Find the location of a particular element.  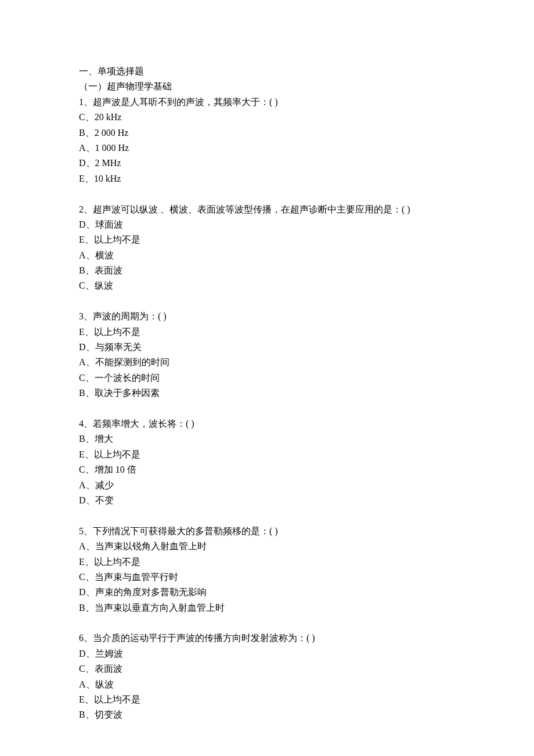

question-option: C、纵波 is located at coordinates (280, 286).